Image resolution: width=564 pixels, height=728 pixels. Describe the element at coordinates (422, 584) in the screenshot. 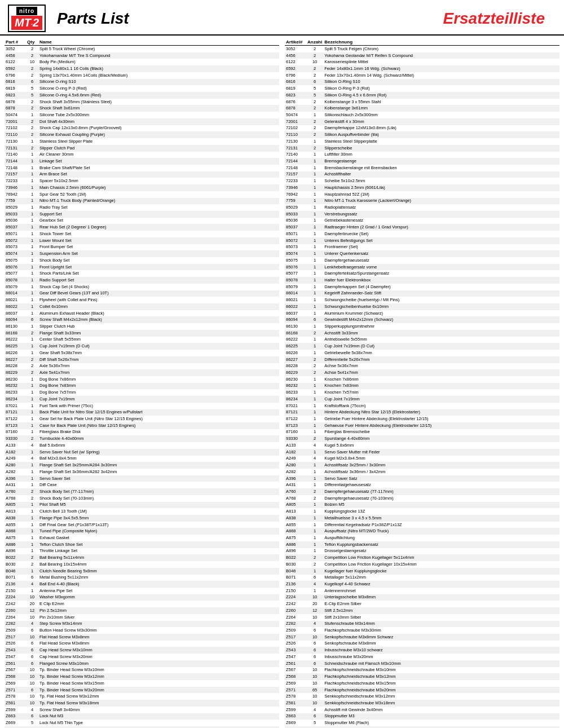

I see `table-row: Z1364Kugelkopf 4-40 Schwarz` at that location.